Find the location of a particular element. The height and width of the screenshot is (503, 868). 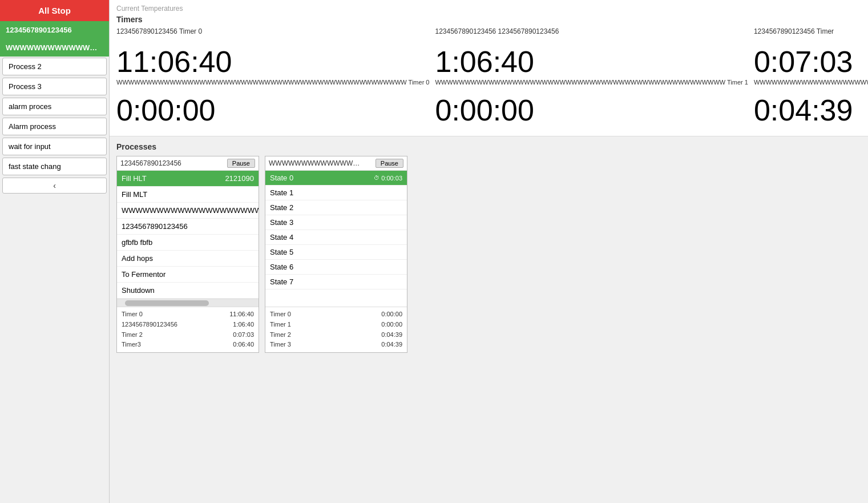

process-panel-1-footer: Timer 011:06:4012345678901234561:06:40Ti… is located at coordinates (188, 329).